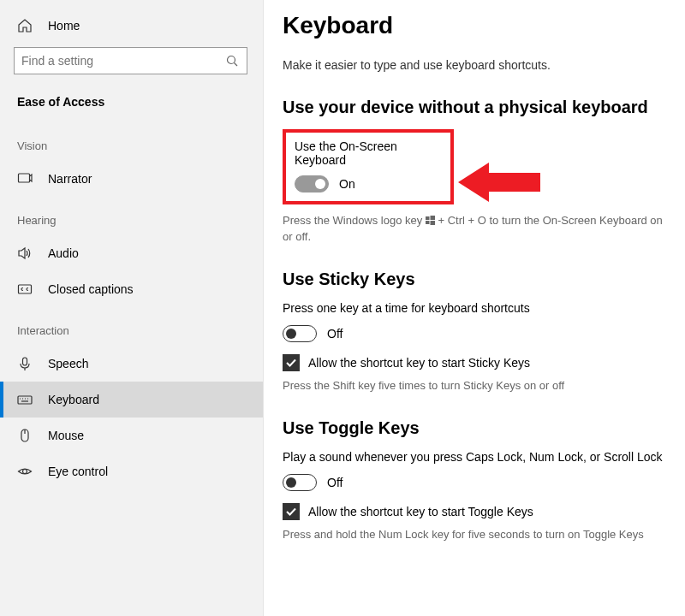 This screenshot has height=616, width=685. What do you see at coordinates (474, 65) in the screenshot?
I see `page-subtitle: Make it easier to type and use keyboard …` at bounding box center [474, 65].